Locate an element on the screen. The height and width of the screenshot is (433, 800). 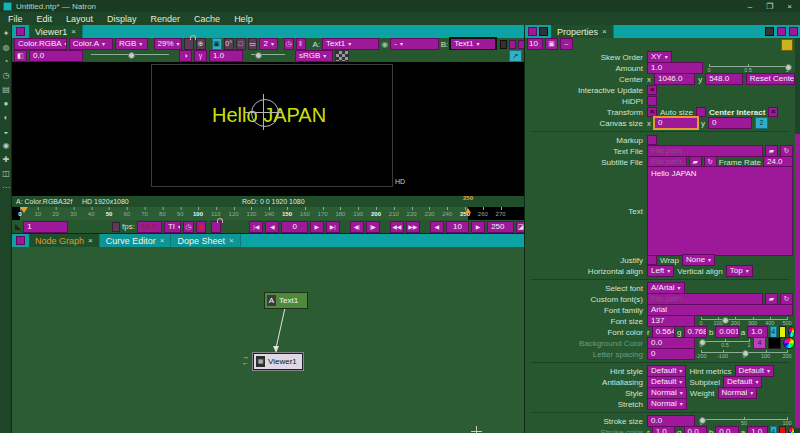
font-color-b-field: 0.0018 is located at coordinates (726, 332).